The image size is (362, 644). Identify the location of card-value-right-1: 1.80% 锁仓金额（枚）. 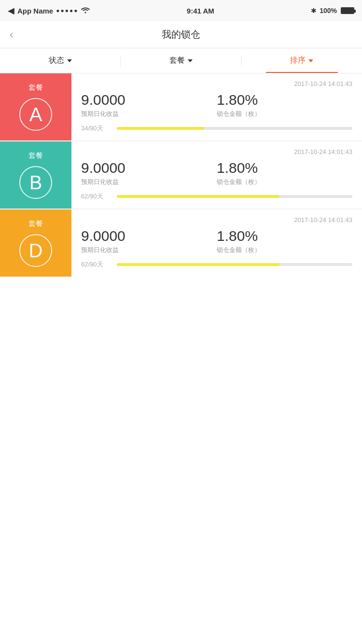
(285, 173).